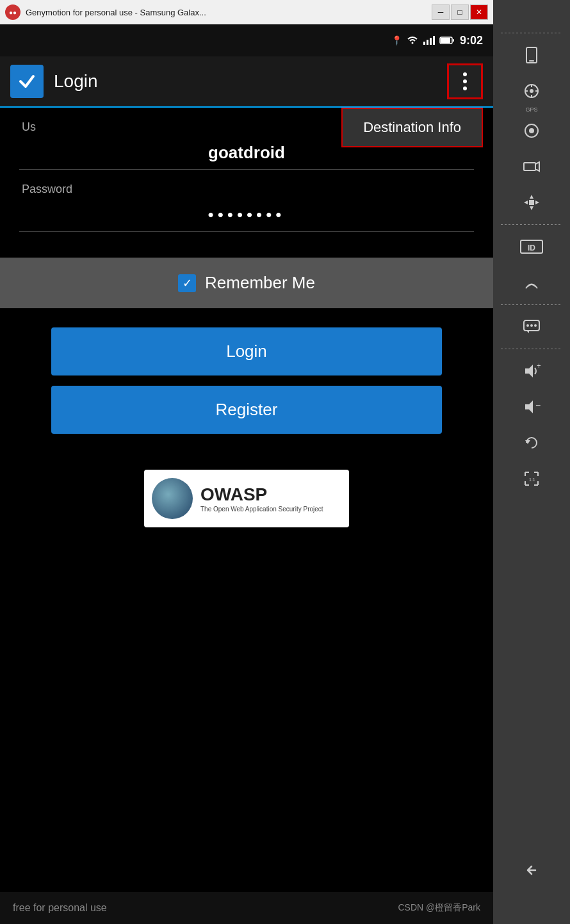 The width and height of the screenshot is (570, 924). Describe the element at coordinates (412, 40) in the screenshot. I see `wifi-icon` at that location.